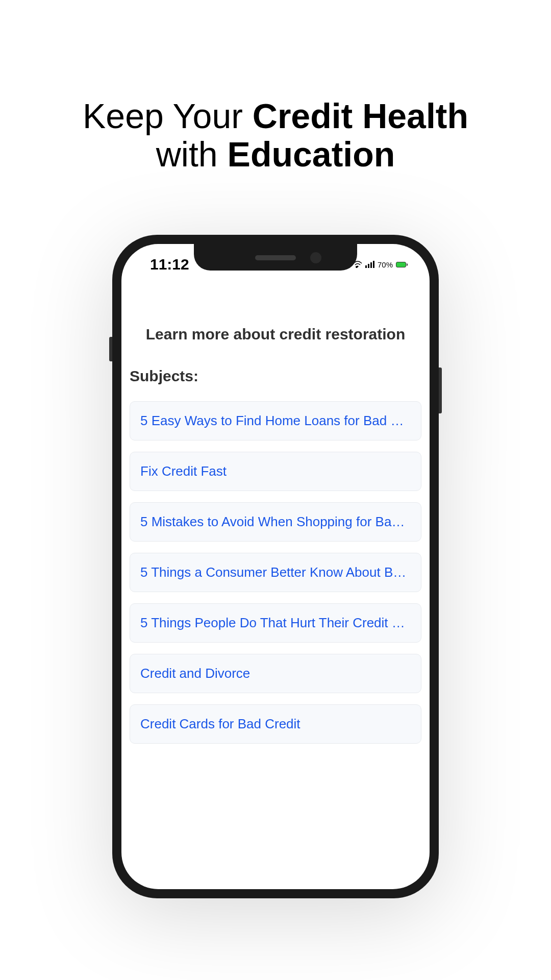 This screenshot has height=980, width=551. Describe the element at coordinates (360, 116) in the screenshot. I see `hero-bold-1: Credit Health` at that location.